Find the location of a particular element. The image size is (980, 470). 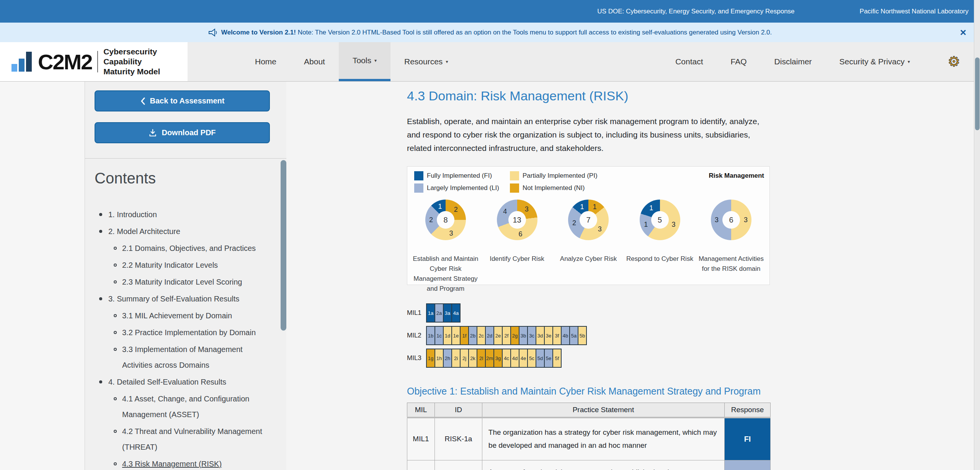

nav-item-label: Resources is located at coordinates (423, 62).